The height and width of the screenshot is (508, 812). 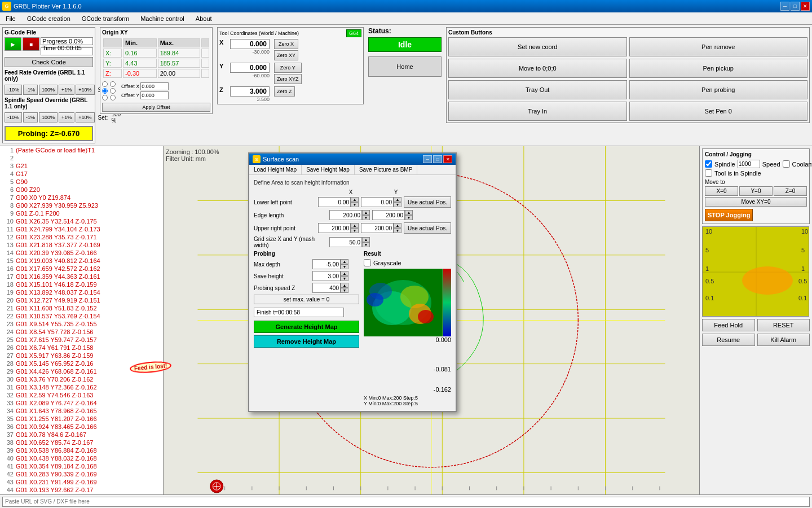 I want to click on menu-machine-control: Machine control, so click(x=162, y=19).